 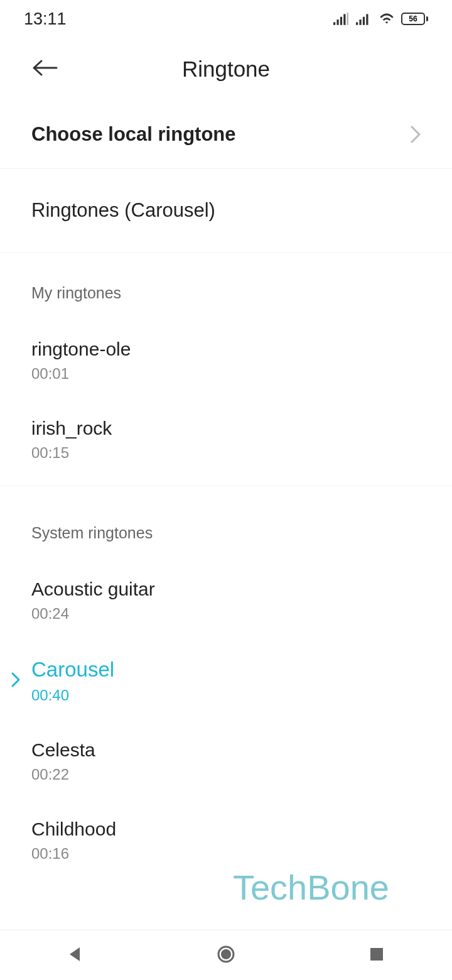 What do you see at coordinates (226, 695) in the screenshot?
I see `ringtone-duration: 00:40` at bounding box center [226, 695].